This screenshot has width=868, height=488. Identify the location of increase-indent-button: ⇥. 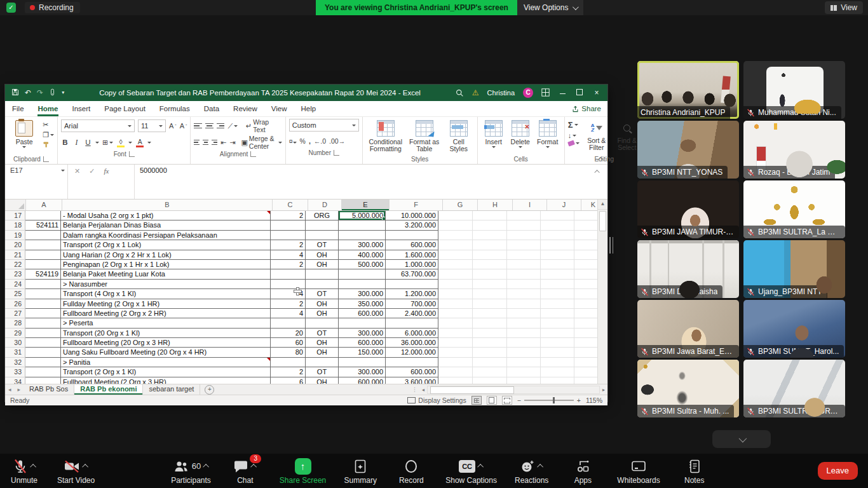
(233, 142).